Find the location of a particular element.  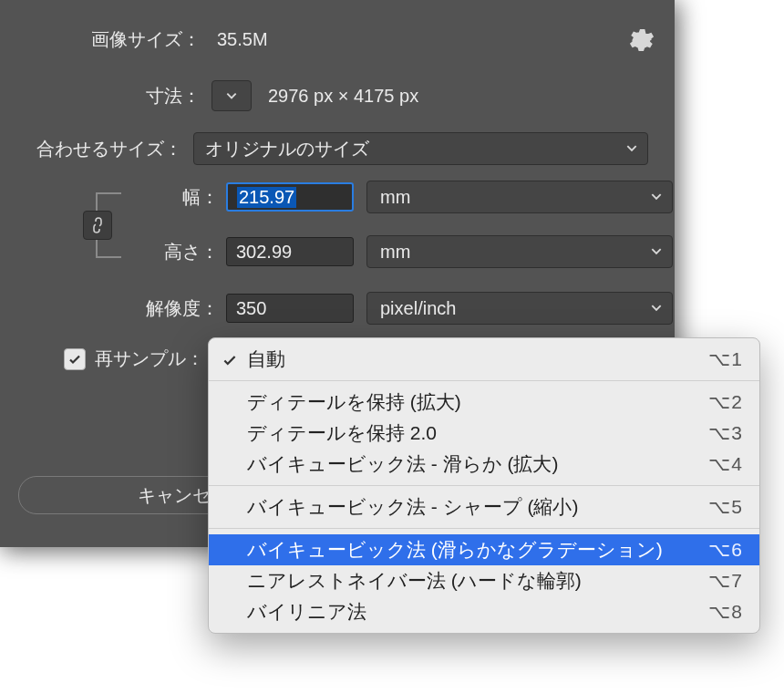

menu-item-label: 自動 is located at coordinates (266, 359).